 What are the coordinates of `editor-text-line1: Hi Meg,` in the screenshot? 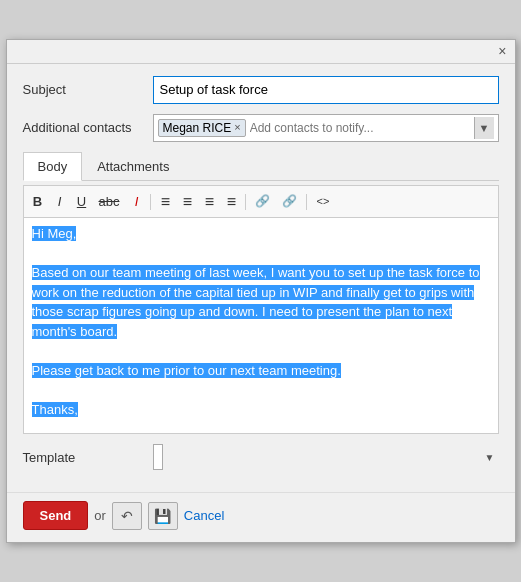 It's located at (54, 234).